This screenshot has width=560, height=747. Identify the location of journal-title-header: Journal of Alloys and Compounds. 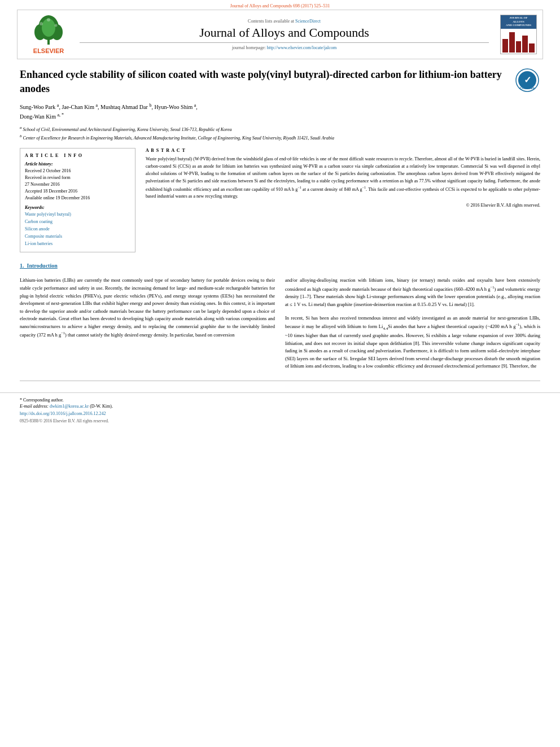
(285, 33).